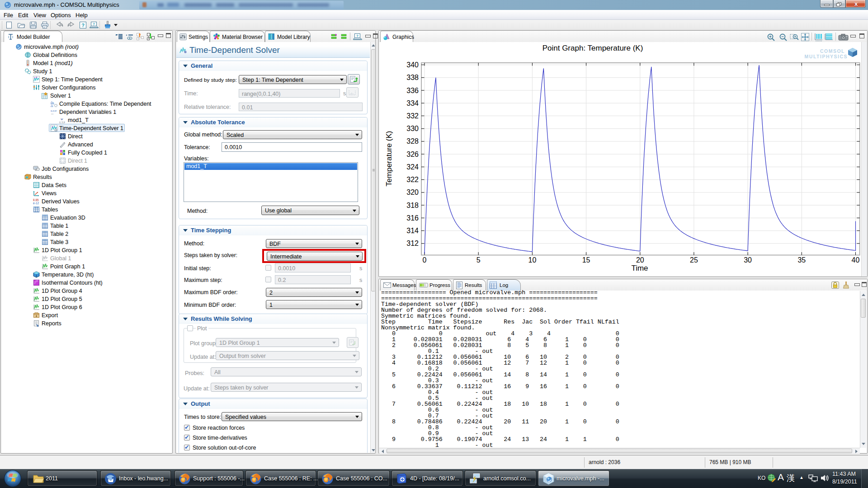 Image resolution: width=868 pixels, height=488 pixels. I want to click on svg-text: 328, so click(412, 141).